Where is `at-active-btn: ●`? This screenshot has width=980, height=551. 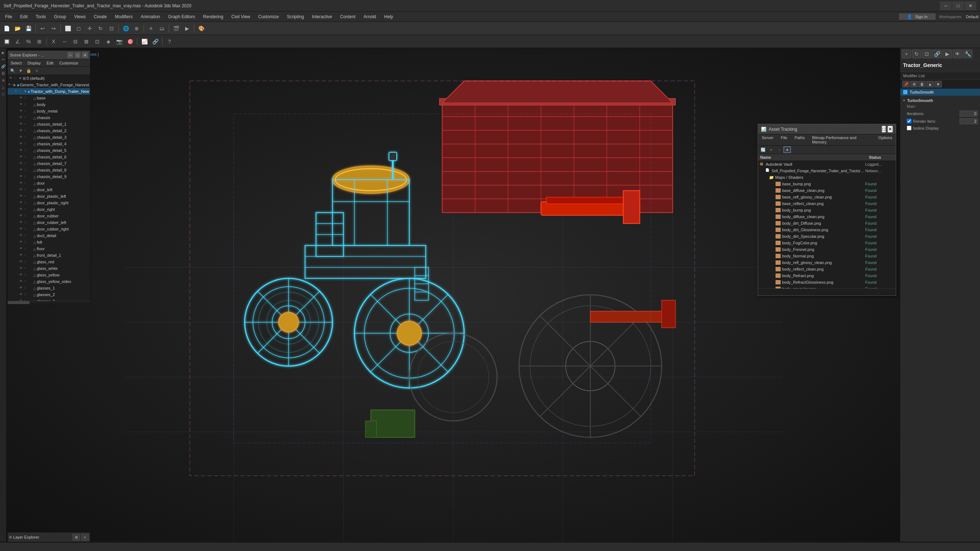
at-active-btn: ● is located at coordinates (788, 150).